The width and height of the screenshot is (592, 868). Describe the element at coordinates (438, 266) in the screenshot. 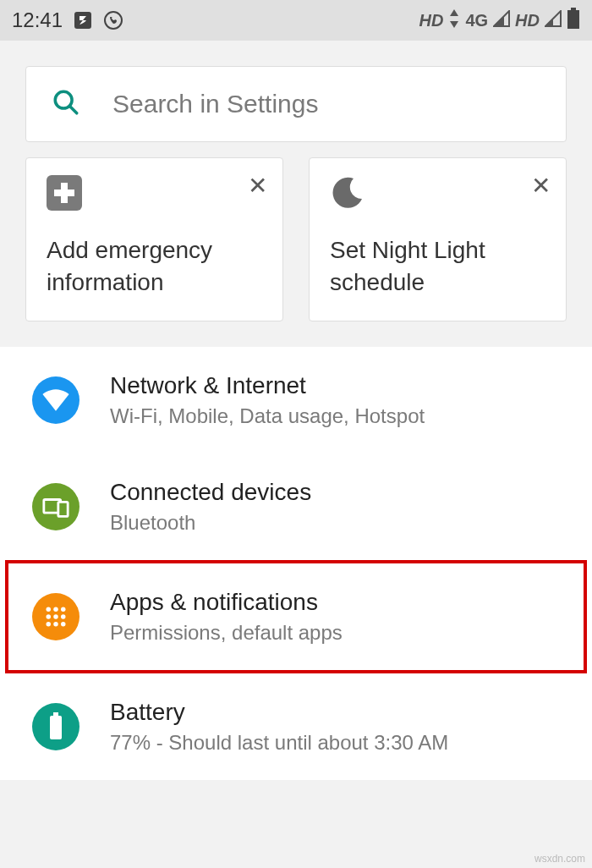

I see `card-title: Set Night Light schedule` at that location.